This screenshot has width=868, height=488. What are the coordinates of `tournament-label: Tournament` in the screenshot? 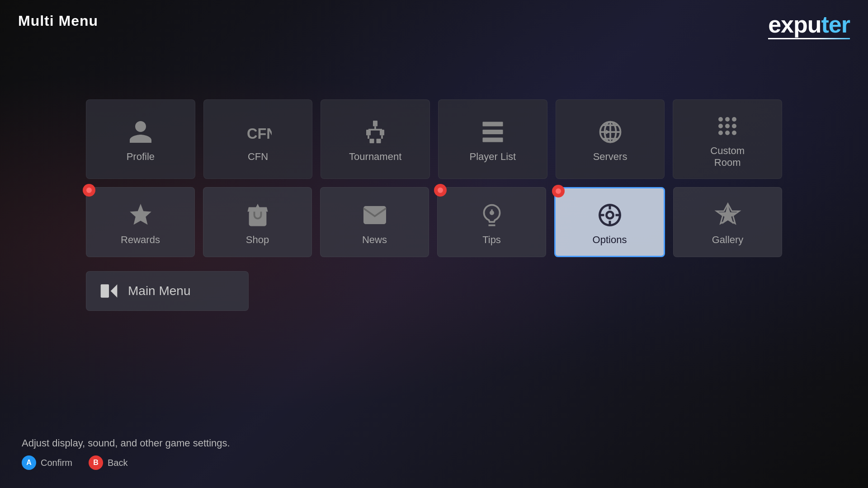 It's located at (375, 157).